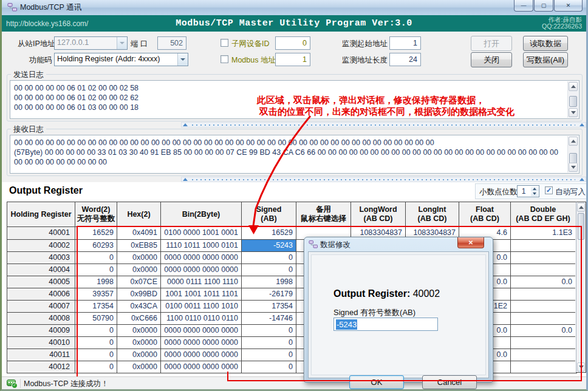 This screenshot has height=391, width=588. What do you see at coordinates (543, 330) in the screenshot?
I see `cell-40009-double: 0.0` at bounding box center [543, 330].